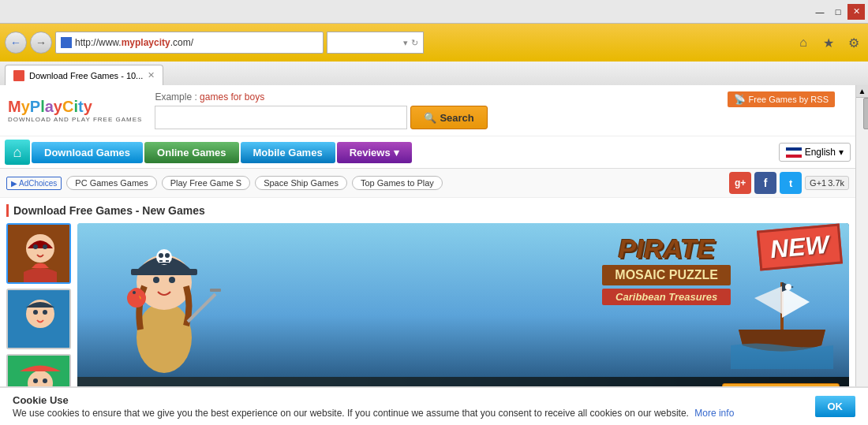 The image size is (868, 425). What do you see at coordinates (320, 117) in the screenshot?
I see `search-row: 🔍 Search` at bounding box center [320, 117].